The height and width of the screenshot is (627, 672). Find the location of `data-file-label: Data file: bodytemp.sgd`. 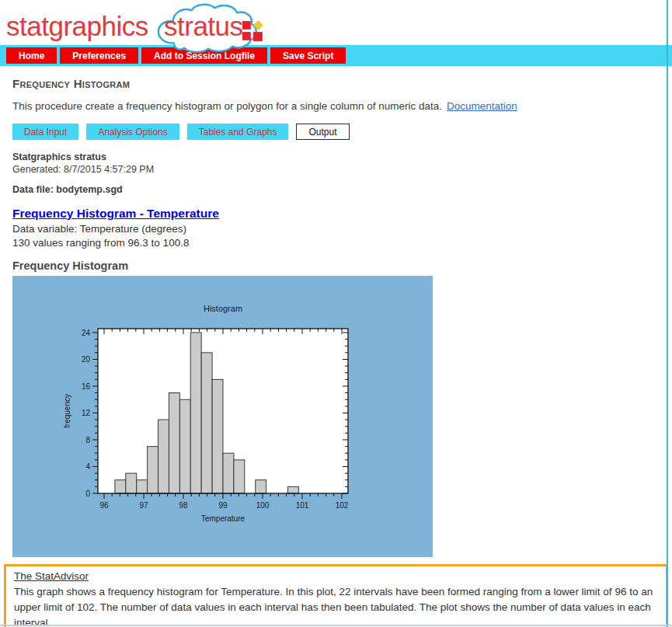

data-file-label: Data file: bodytemp.sgd is located at coordinates (342, 190).